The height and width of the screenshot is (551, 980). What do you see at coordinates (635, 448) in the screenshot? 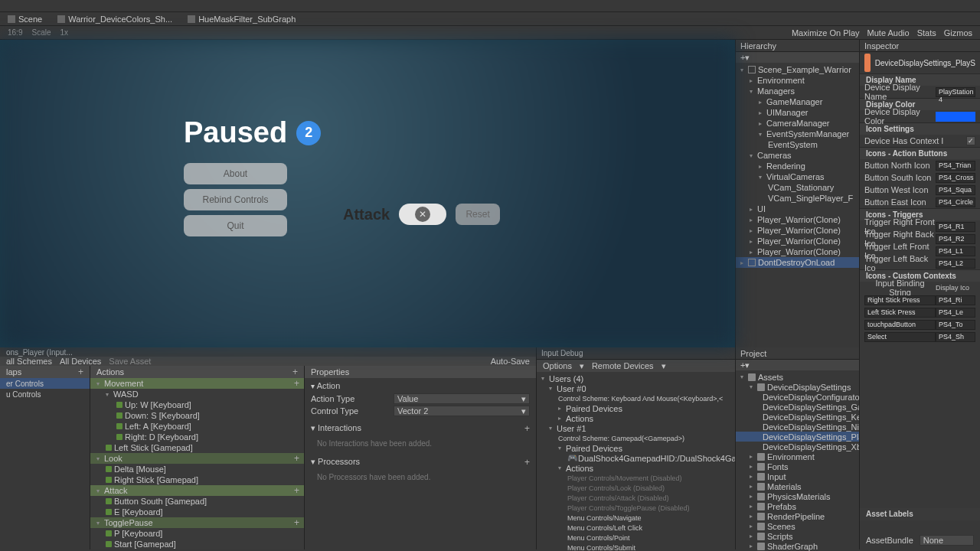
I see `debug-paired: ▾Paired Devices` at bounding box center [635, 448].